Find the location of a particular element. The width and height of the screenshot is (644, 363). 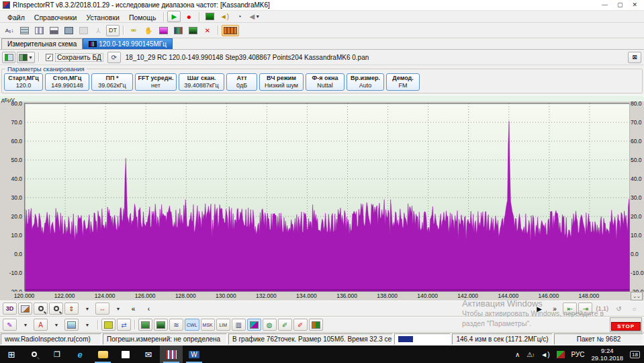

record-button: ● is located at coordinates (189, 16).